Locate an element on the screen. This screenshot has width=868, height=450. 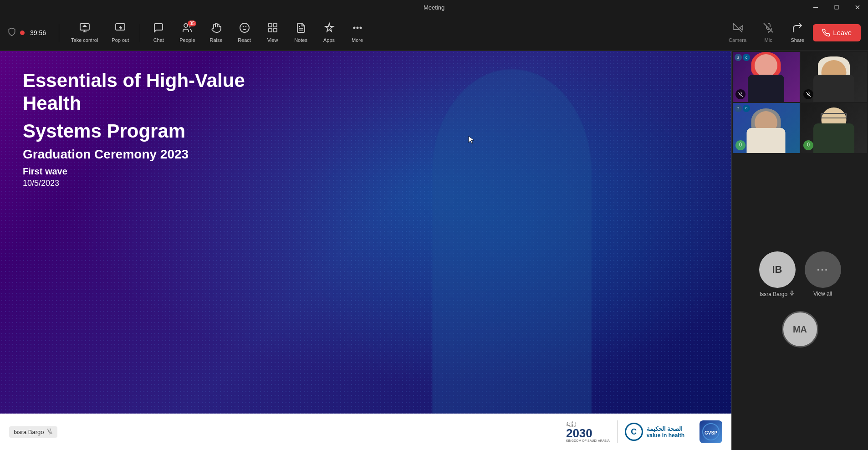
issra-bargo-avatar: IB is located at coordinates (777, 270).